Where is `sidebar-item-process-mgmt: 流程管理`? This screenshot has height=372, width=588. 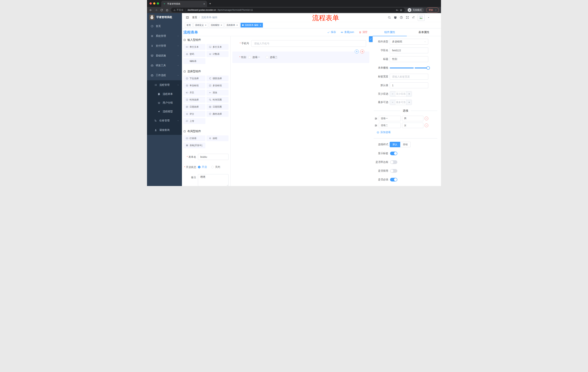 sidebar-item-process-mgmt: 流程管理 is located at coordinates (165, 85).